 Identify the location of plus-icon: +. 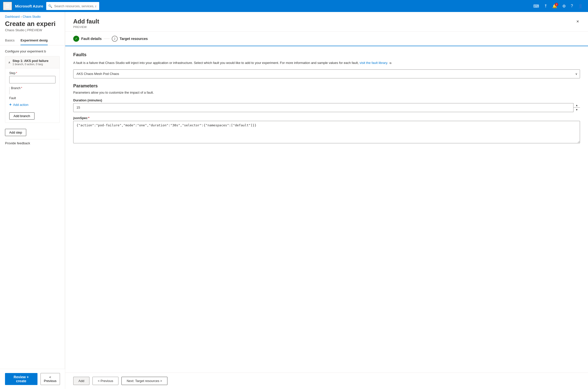
(10, 105).